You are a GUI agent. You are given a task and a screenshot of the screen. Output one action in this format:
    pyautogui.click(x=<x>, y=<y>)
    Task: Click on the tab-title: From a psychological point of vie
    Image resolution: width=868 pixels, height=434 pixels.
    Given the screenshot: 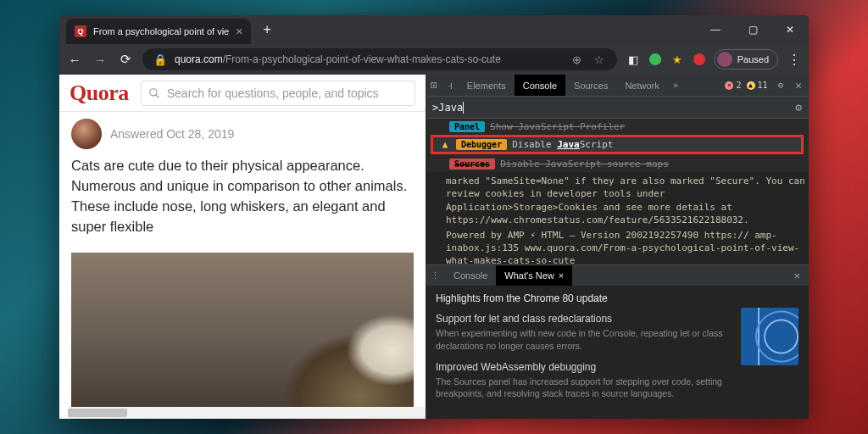 What is the action you would take?
    pyautogui.click(x=161, y=31)
    